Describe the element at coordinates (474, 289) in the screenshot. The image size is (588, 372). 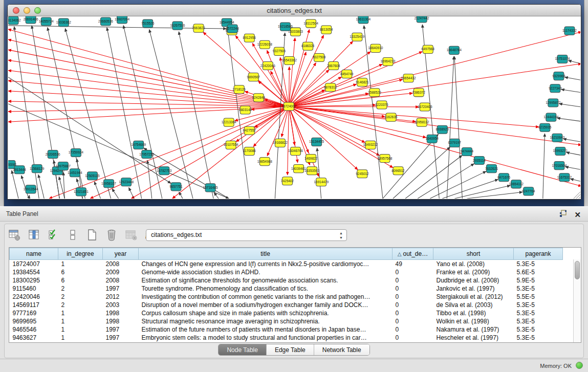
I see `cell-short: Jankovic et al. (1997)` at that location.